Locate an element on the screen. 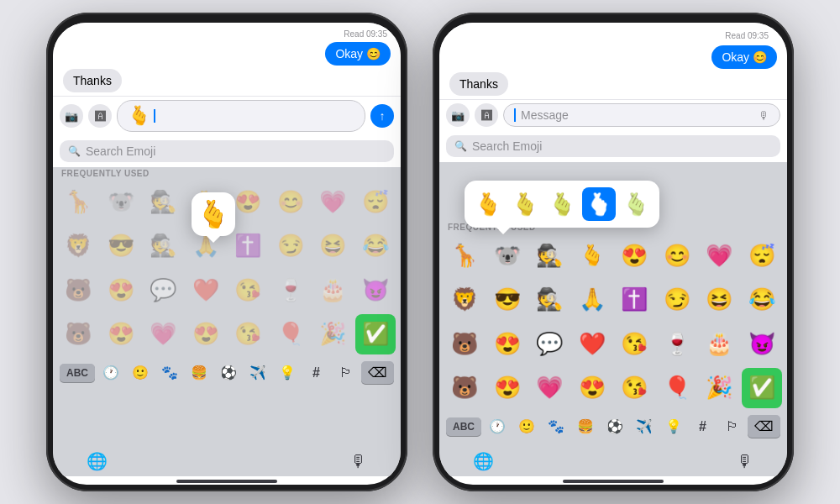  left-kb-abc: ABC is located at coordinates (77, 373).